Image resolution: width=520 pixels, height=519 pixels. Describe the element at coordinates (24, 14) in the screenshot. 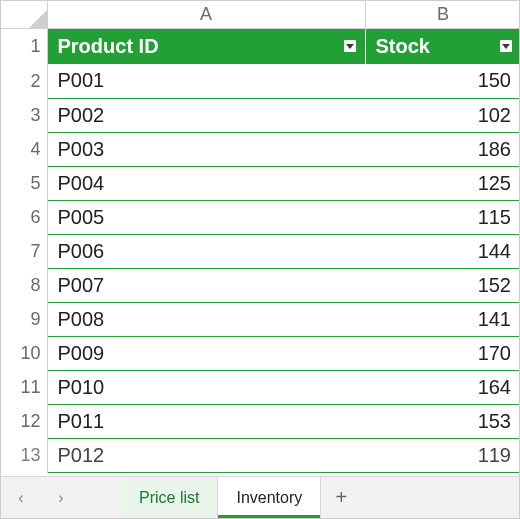

I see `select-all-corner` at that location.